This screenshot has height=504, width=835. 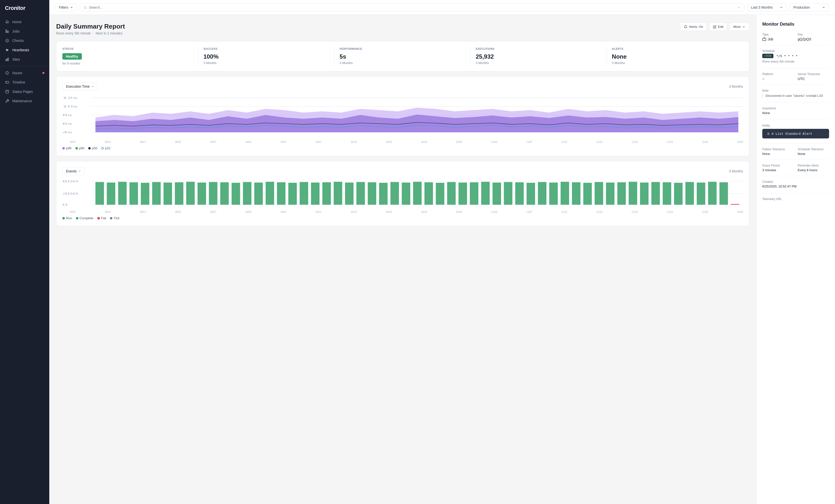 What do you see at coordinates (24, 59) in the screenshot?
I see `sidebar-item-sites: Sites` at bounding box center [24, 59].